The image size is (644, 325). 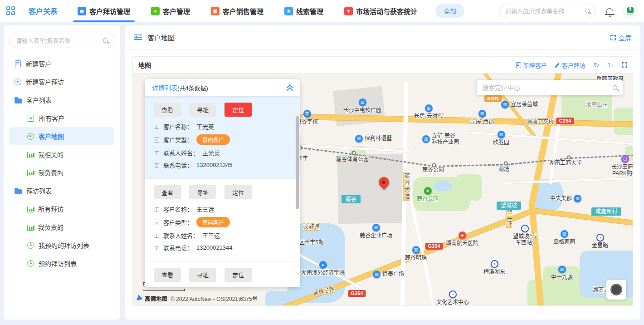 What do you see at coordinates (494, 264) in the screenshot?
I see `metro-poi-icon: ◑` at bounding box center [494, 264].